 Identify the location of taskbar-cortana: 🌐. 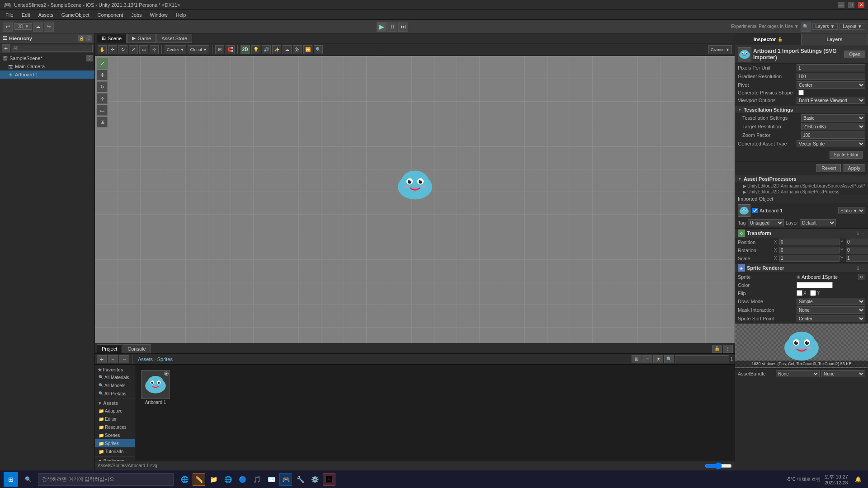
(184, 479).